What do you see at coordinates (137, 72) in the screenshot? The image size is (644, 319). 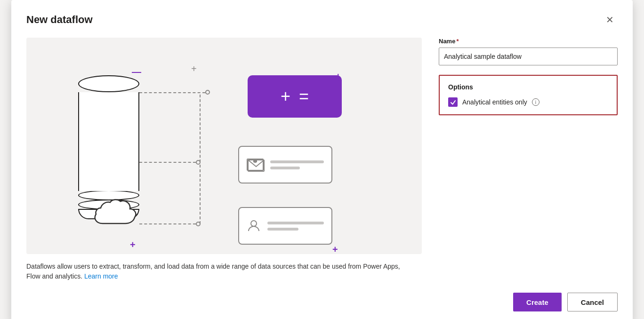 I see `deco-dash-1: —` at bounding box center [137, 72].